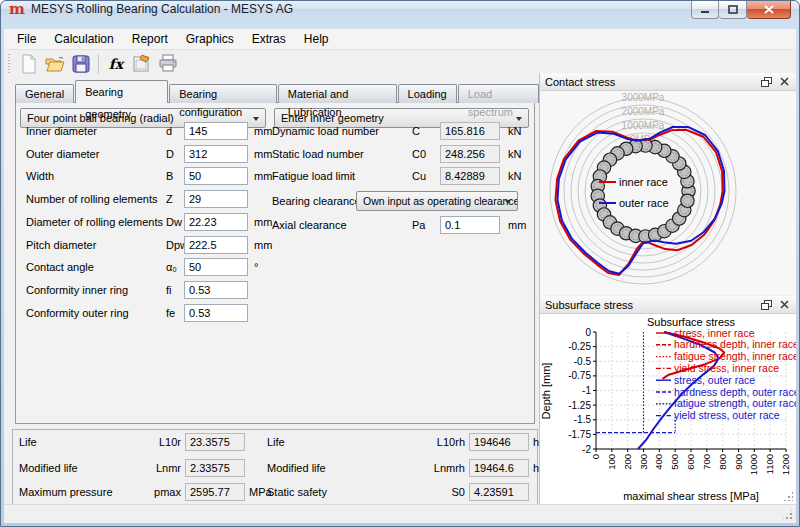 Image resolution: width=800 pixels, height=527 pixels. What do you see at coordinates (668, 184) in the screenshot?
I see `contact-stress-dock: Contact stress 0MPa1000MPa2000MPa3000MPa…` at bounding box center [668, 184].